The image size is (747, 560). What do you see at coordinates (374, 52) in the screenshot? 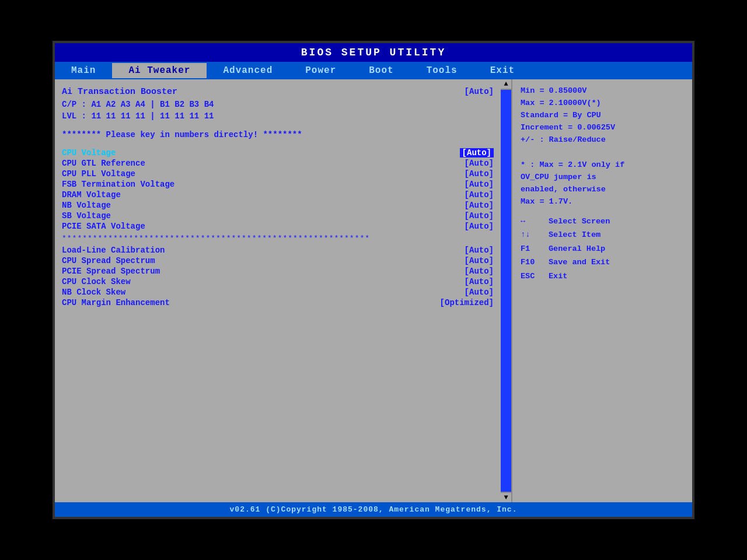
I see `title-bar: BIOS SETUP UTILITY` at bounding box center [374, 52].